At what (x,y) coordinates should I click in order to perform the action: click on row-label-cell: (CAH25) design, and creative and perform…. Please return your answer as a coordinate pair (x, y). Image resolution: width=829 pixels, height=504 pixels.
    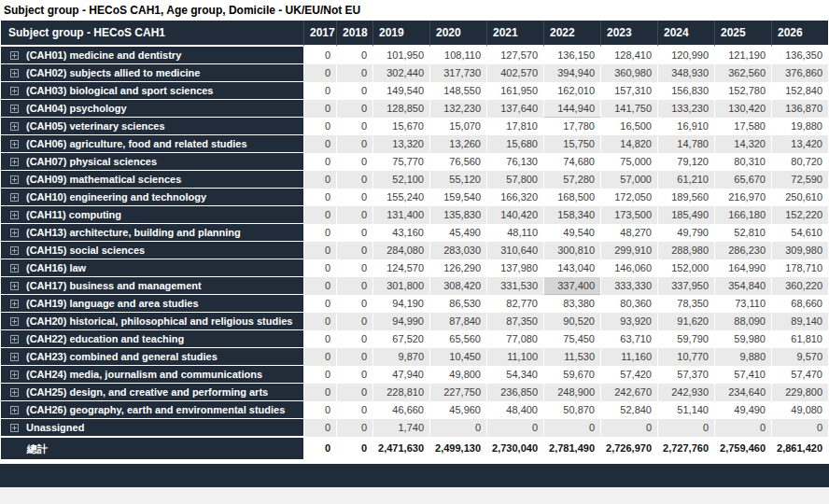
    Looking at the image, I should click on (152, 392).